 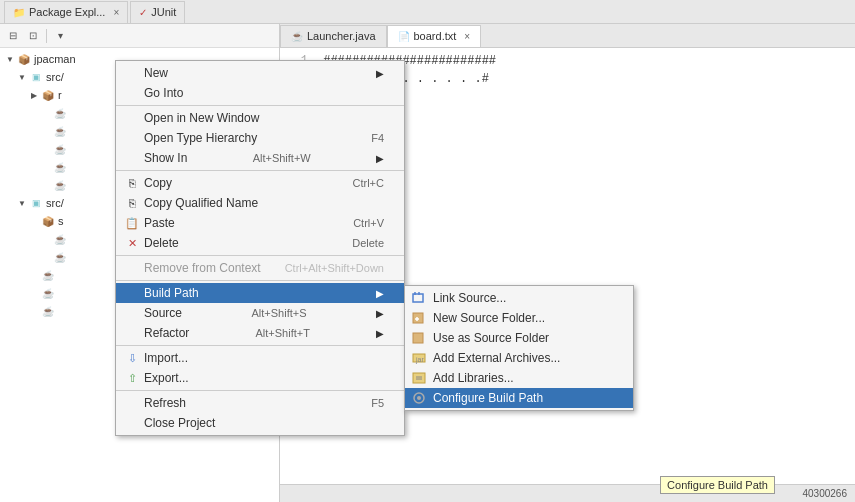 I want to click on submenu-item-new-source: New Source Folder..., so click(x=519, y=318).